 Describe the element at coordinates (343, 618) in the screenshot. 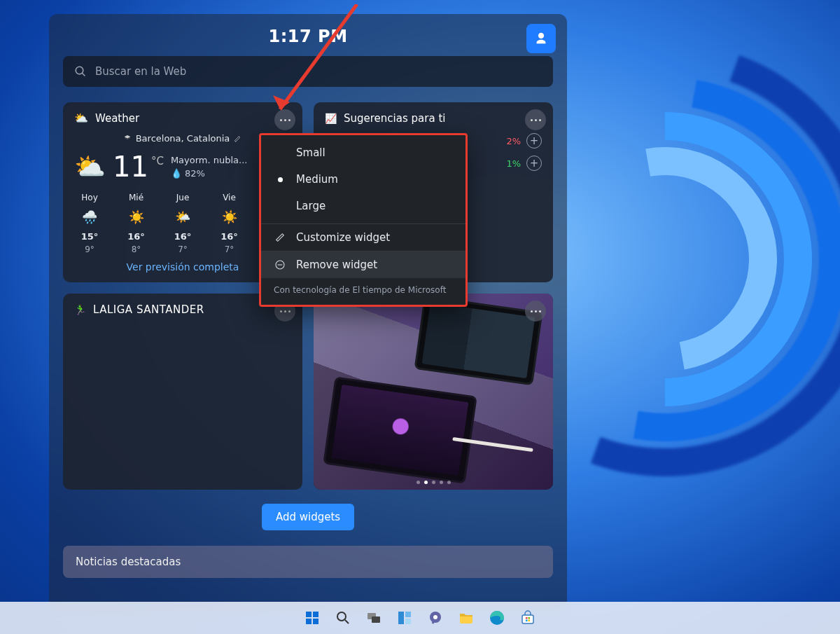

I see `taskbar-search-button` at that location.